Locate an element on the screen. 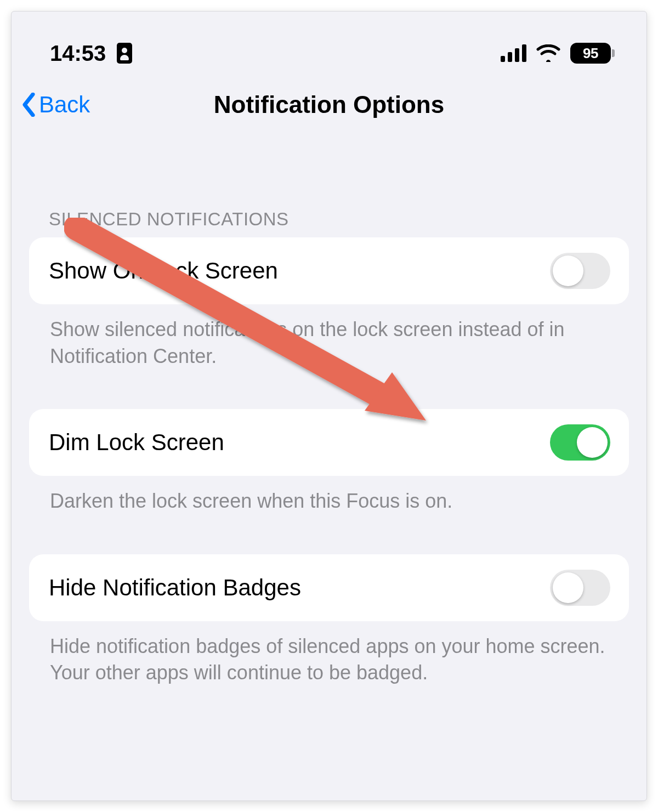 The width and height of the screenshot is (658, 812). back-label: Back is located at coordinates (65, 105).